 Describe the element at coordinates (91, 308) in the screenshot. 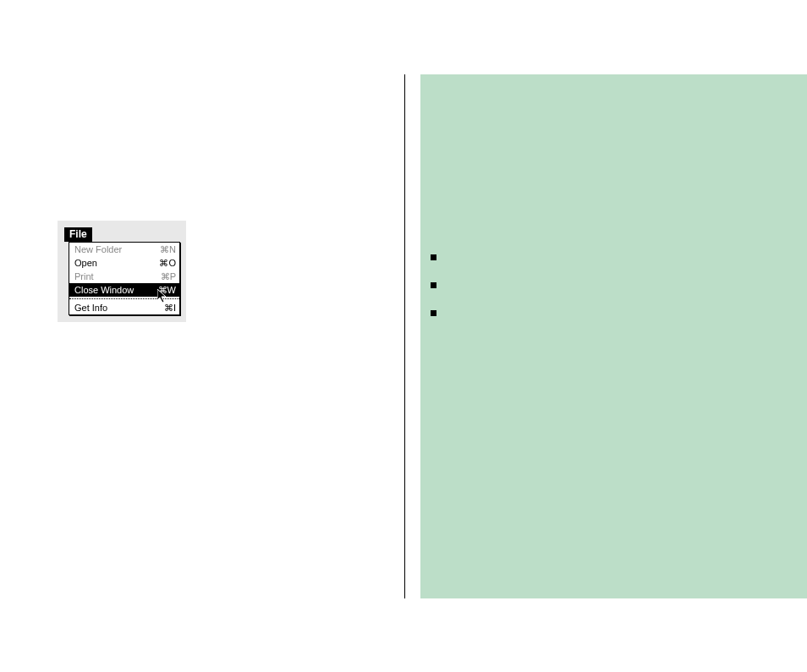

I see `menu-item-label: Get Info` at that location.